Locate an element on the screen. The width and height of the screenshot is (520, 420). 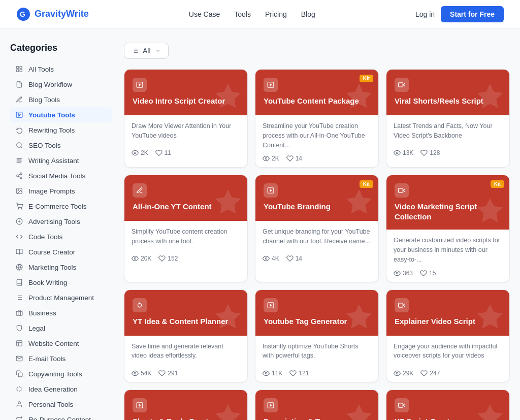
tool-card: All-in-One YT Content Simplify YouTube c… is located at coordinates (186, 229).